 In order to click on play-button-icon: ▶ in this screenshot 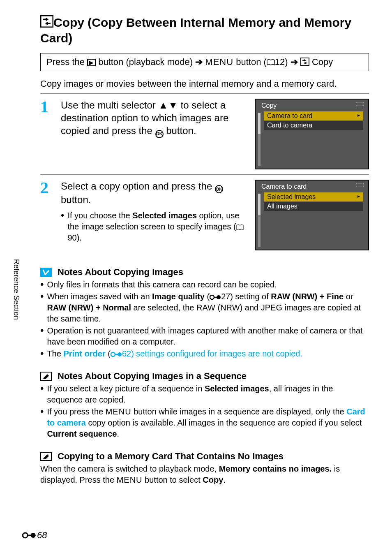, I will do `click(91, 62)`.